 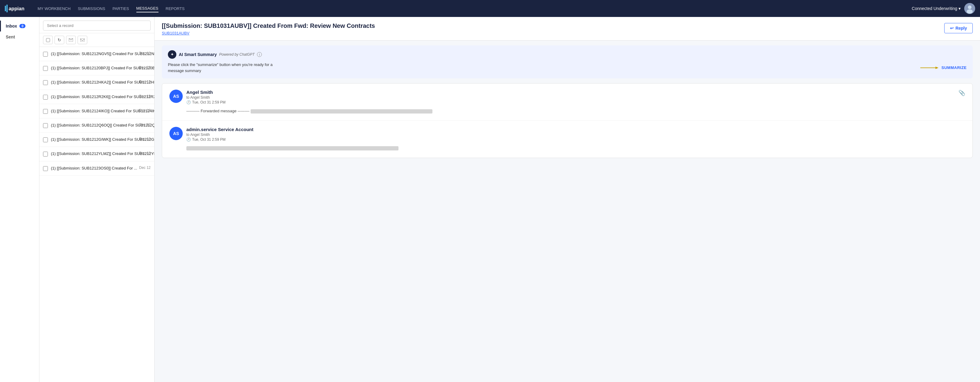 What do you see at coordinates (176, 134) in the screenshot?
I see `sender-avatar-2: AS` at bounding box center [176, 134].